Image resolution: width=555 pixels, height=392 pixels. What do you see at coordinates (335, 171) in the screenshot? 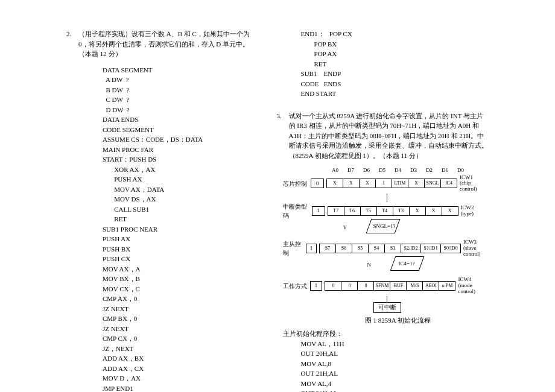
I see `hdr-a0: A0` at bounding box center [335, 171].